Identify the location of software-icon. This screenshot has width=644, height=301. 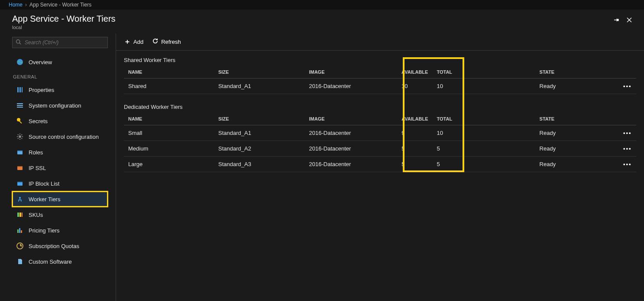
(20, 262).